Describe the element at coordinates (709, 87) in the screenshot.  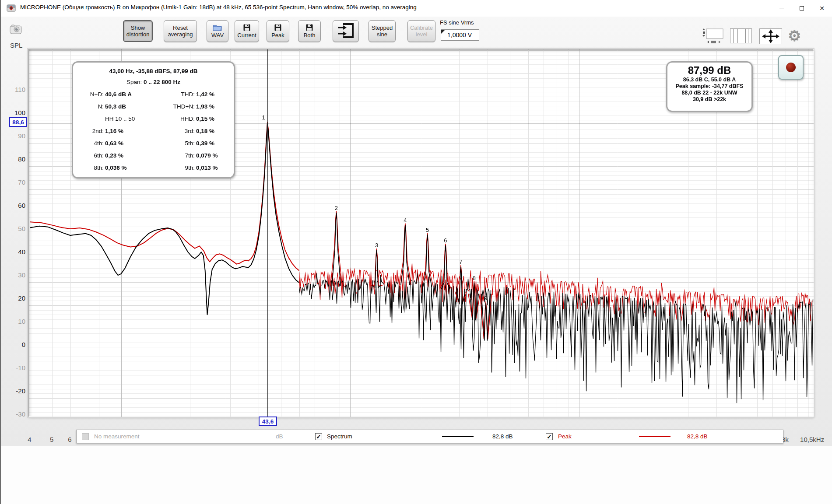
I see `level-readout-box: 87,99 dB 86,3 dB C, 55,0 dB A Peak sampl…` at that location.